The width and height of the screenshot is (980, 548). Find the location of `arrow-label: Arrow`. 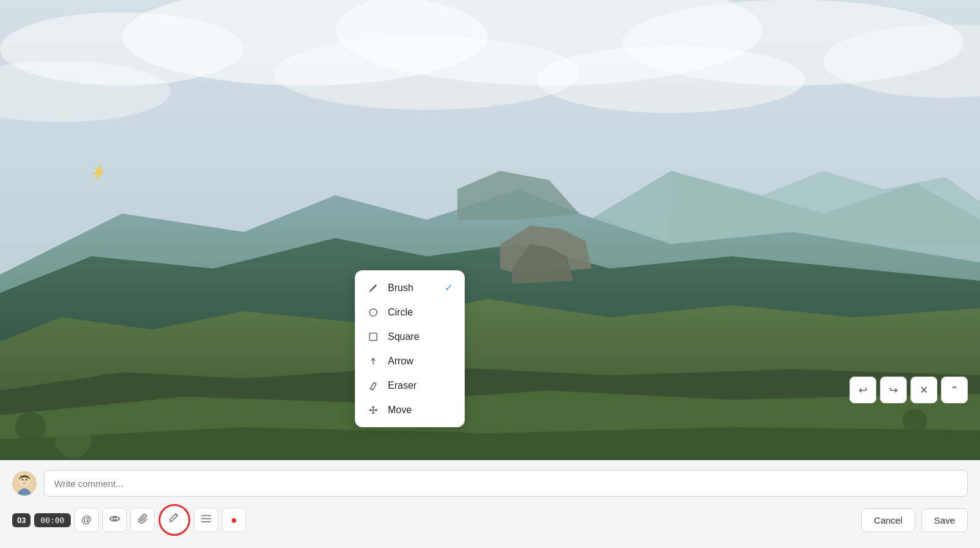

arrow-label: Arrow is located at coordinates (420, 361).